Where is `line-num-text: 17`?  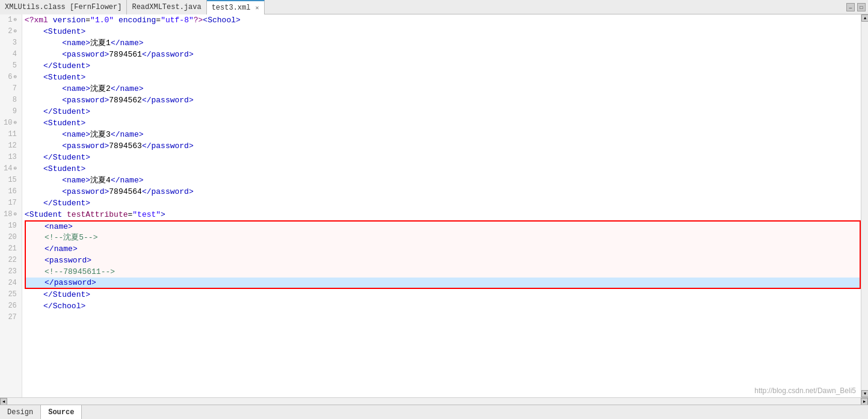
line-num-text: 17 is located at coordinates (12, 203).